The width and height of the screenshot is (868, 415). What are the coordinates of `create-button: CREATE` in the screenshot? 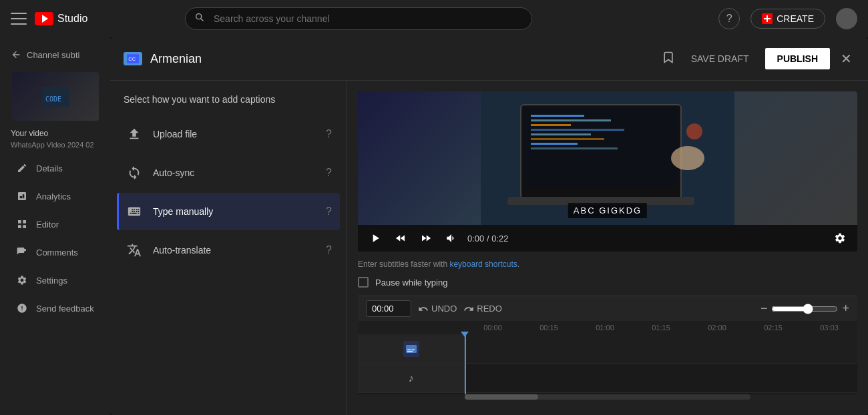 It's located at (788, 19).